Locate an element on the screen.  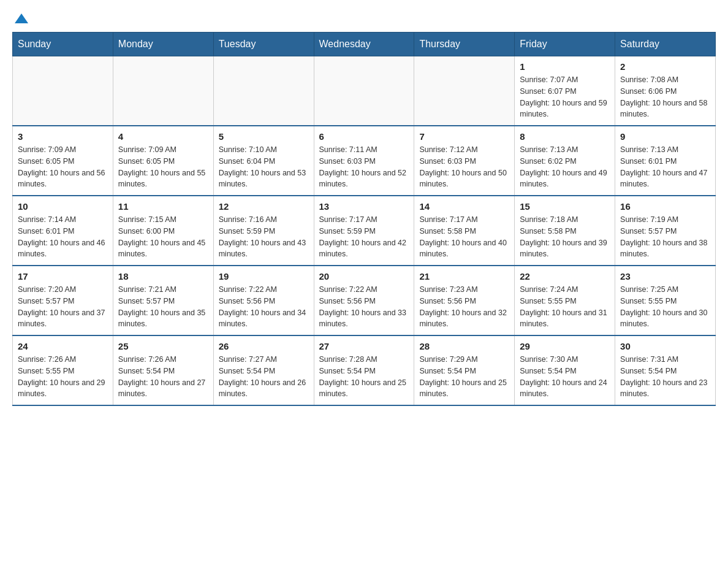
calendar-cell: 19Sunrise: 7:22 AMSunset: 5:56 PMDayligh… is located at coordinates (264, 301).